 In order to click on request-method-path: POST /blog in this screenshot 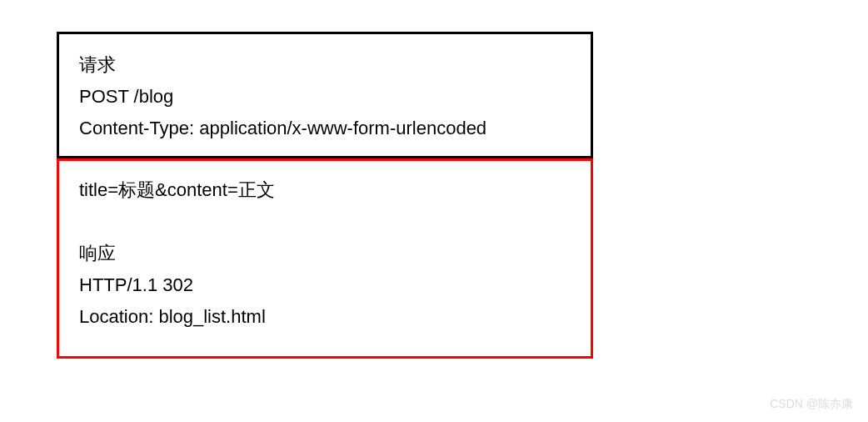, I will do `click(325, 97)`.